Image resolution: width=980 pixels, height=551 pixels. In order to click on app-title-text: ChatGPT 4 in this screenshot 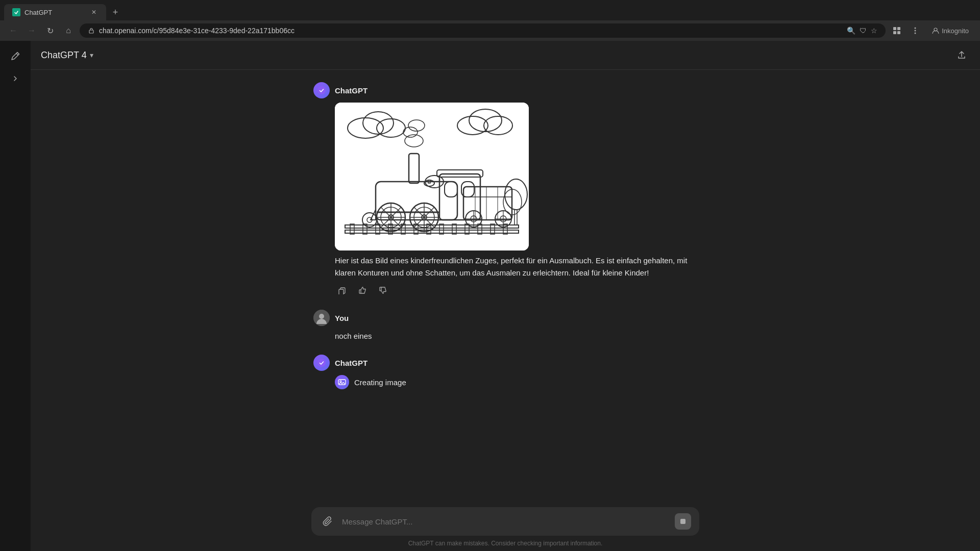, I will do `click(64, 55)`.